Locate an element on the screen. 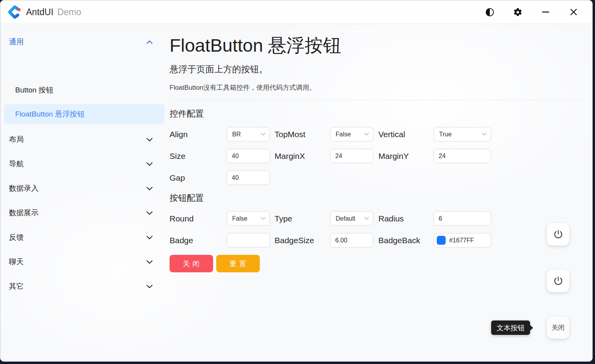 The height and width of the screenshot is (364, 595). badge-input is located at coordinates (248, 240).